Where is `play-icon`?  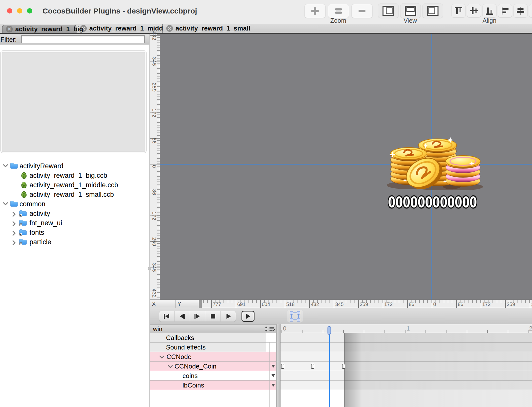 play-icon is located at coordinates (228, 316).